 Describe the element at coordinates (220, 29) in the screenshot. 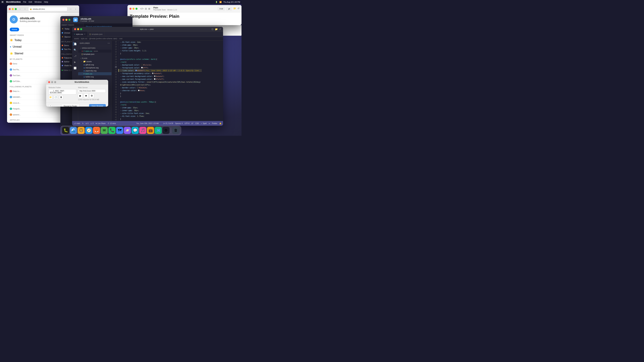

I see `editor-refresh-icon: ↺` at that location.